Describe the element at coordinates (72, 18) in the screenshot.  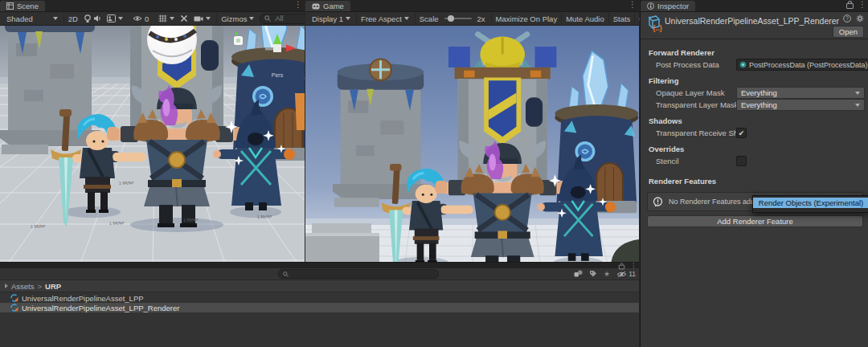
I see `2d-toggle-button: 2D` at that location.